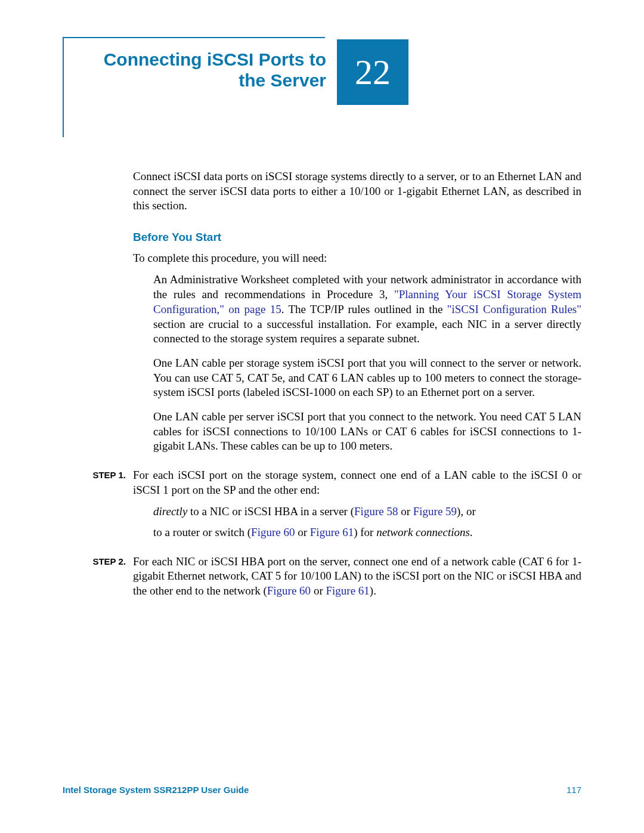  I want to click on step1-sub2-e: ., so click(471, 532).